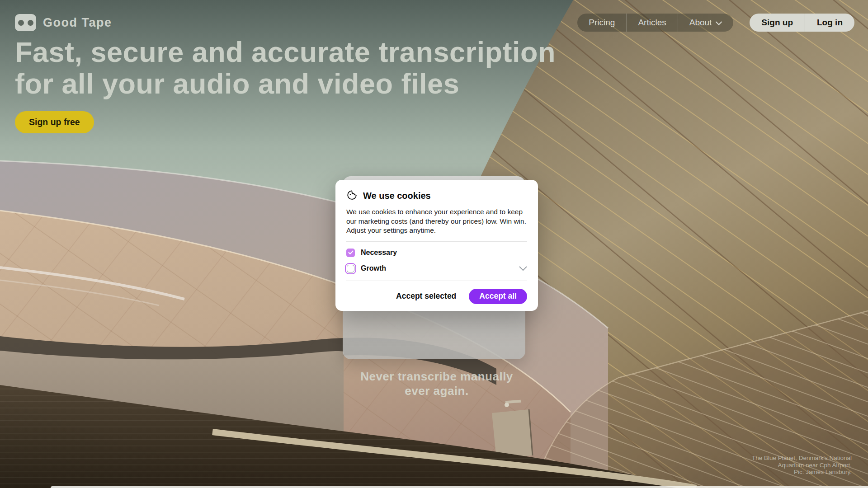 Image resolution: width=868 pixels, height=488 pixels. I want to click on hero-heading: Fast, secure and accurate transcription …, so click(285, 68).